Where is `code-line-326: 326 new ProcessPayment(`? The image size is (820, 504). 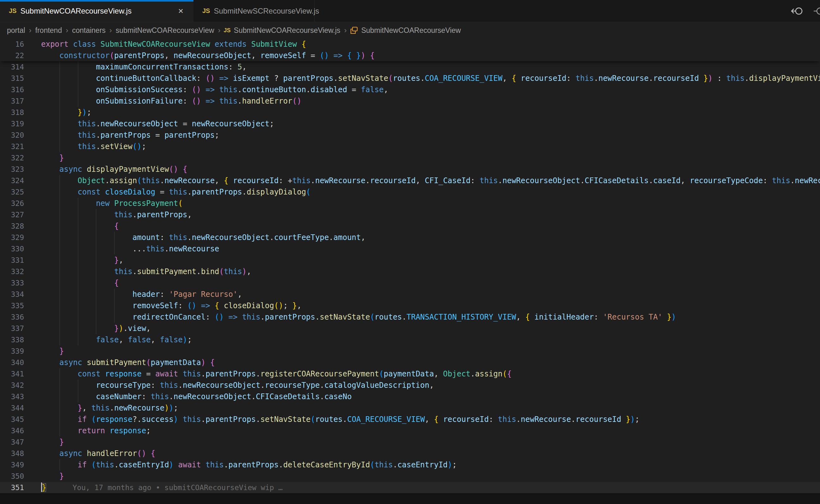 code-line-326: 326 new ProcessPayment( is located at coordinates (410, 203).